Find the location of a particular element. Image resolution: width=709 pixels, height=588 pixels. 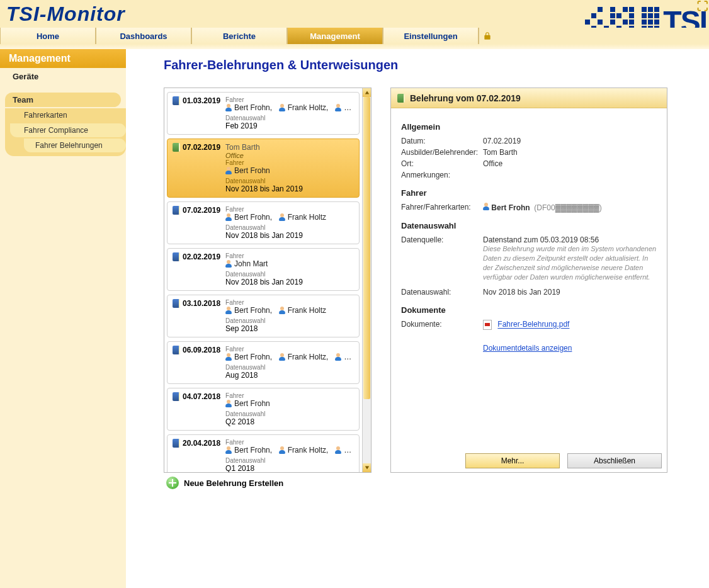

label-fahrerkarten: Fahrer/Fahrerkarten: is located at coordinates (442, 208).